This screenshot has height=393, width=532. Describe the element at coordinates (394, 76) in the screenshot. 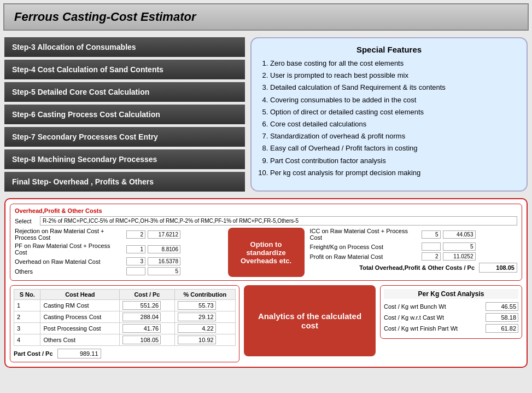

I see `feature-item: User is prompted to reach best possible …` at that location.